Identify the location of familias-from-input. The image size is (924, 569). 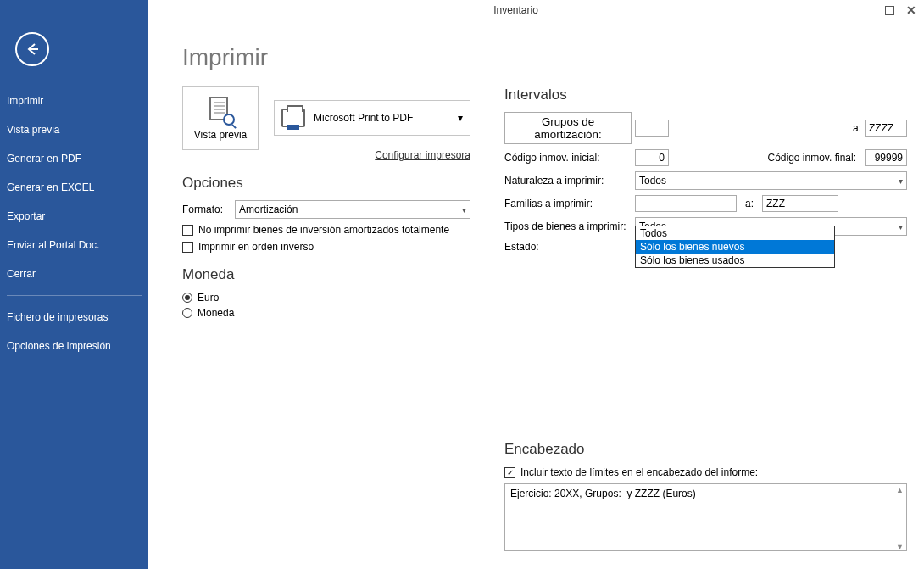
(686, 204).